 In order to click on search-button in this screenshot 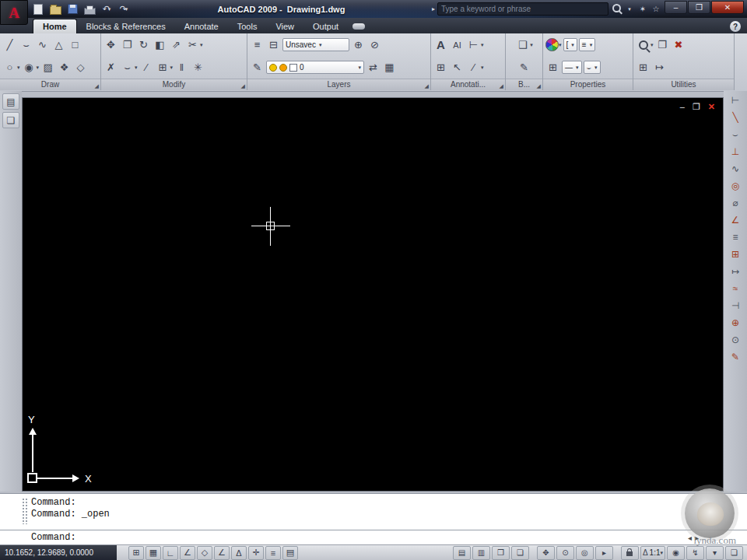, I will do `click(616, 9)`.